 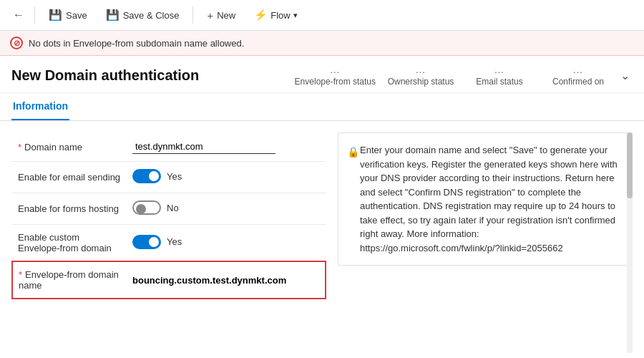 I want to click on envelope-custom-track, so click(x=147, y=242).